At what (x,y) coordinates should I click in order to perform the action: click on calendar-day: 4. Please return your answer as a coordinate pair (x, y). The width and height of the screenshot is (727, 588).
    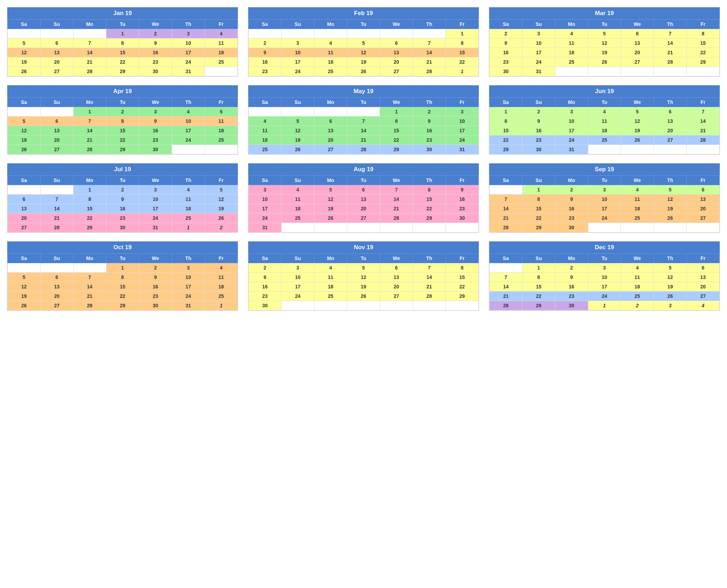
    Looking at the image, I should click on (331, 43).